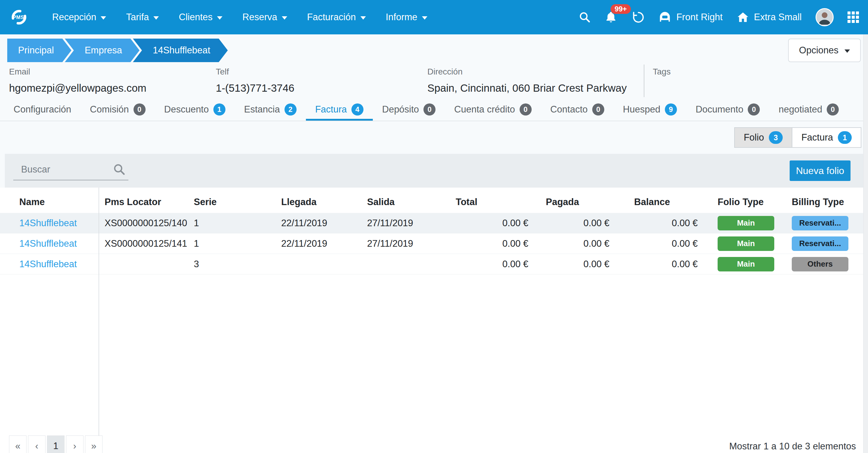 Image resolution: width=868 pixels, height=453 pixels. What do you see at coordinates (866, 244) in the screenshot?
I see `scrollbar` at bounding box center [866, 244].